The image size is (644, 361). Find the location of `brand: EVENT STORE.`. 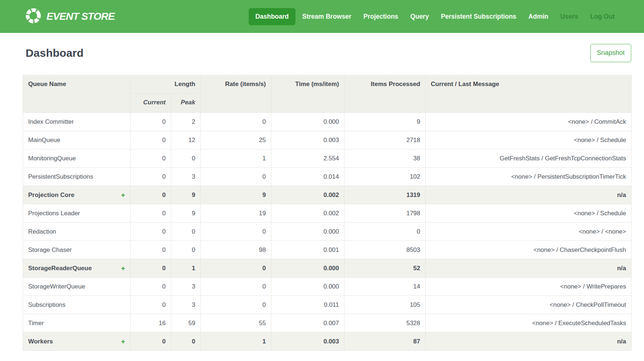

brand: EVENT STORE. is located at coordinates (70, 16).